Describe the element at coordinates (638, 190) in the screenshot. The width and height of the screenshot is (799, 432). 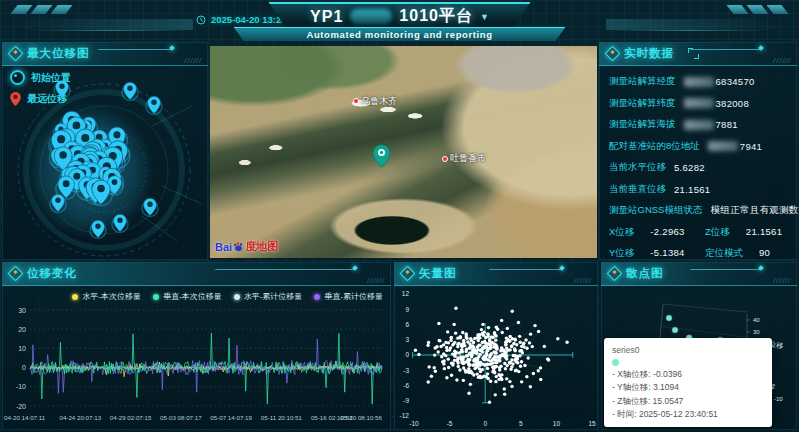
I see `data-label: 当前垂直位移` at that location.